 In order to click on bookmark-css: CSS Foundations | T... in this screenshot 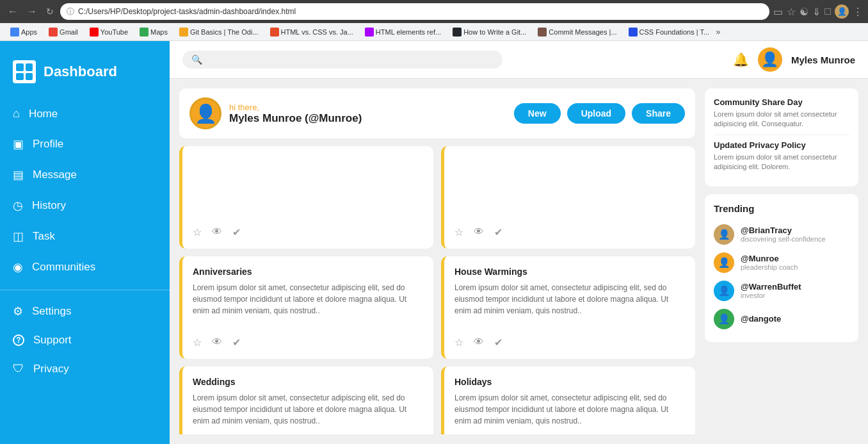, I will do `click(670, 32)`.